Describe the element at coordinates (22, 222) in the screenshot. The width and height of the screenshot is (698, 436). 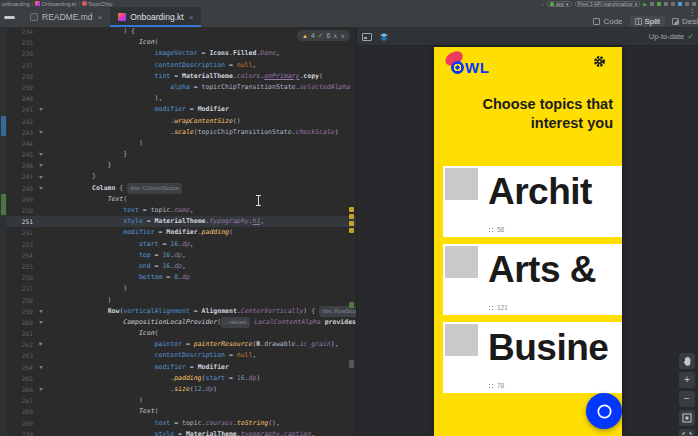
I see `line-number: 251` at that location.